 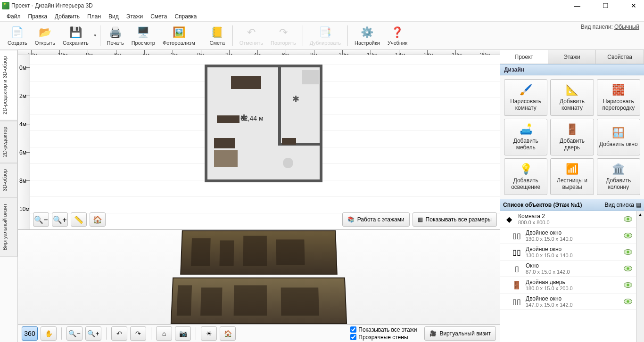 I want to click on zoom-in-3d-button: 🔍+, so click(x=93, y=334).